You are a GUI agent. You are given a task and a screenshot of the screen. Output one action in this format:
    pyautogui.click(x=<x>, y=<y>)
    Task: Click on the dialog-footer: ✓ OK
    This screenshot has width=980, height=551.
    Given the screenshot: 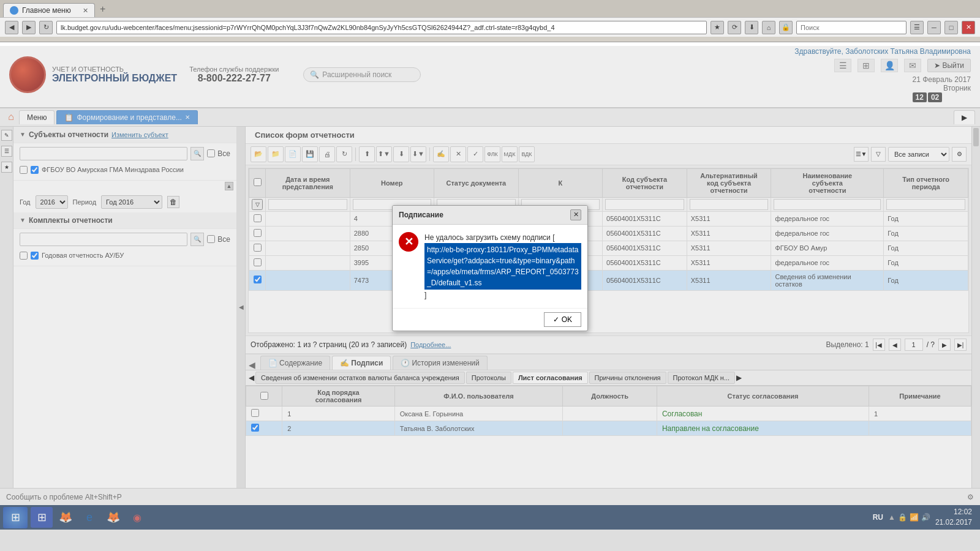 What is the action you would take?
    pyautogui.click(x=490, y=320)
    